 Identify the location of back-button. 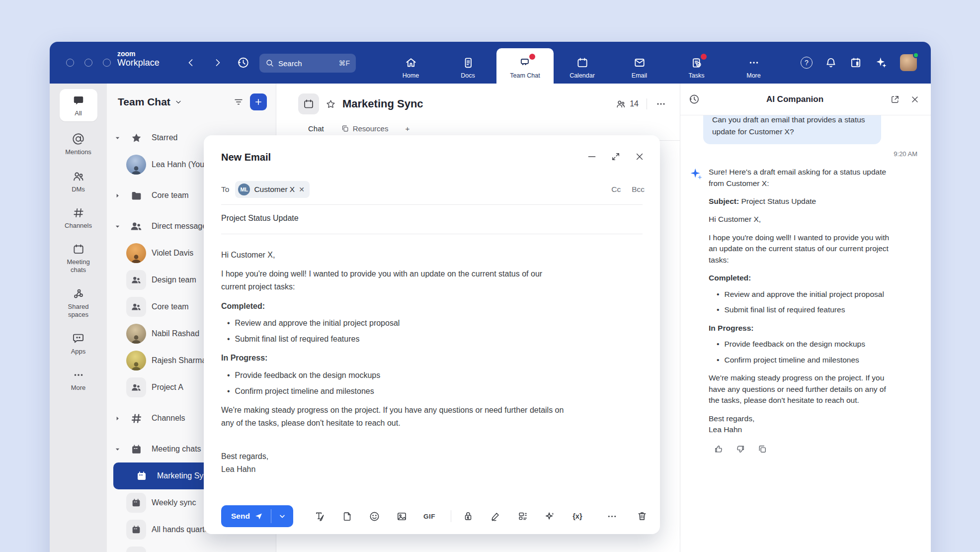
(191, 63).